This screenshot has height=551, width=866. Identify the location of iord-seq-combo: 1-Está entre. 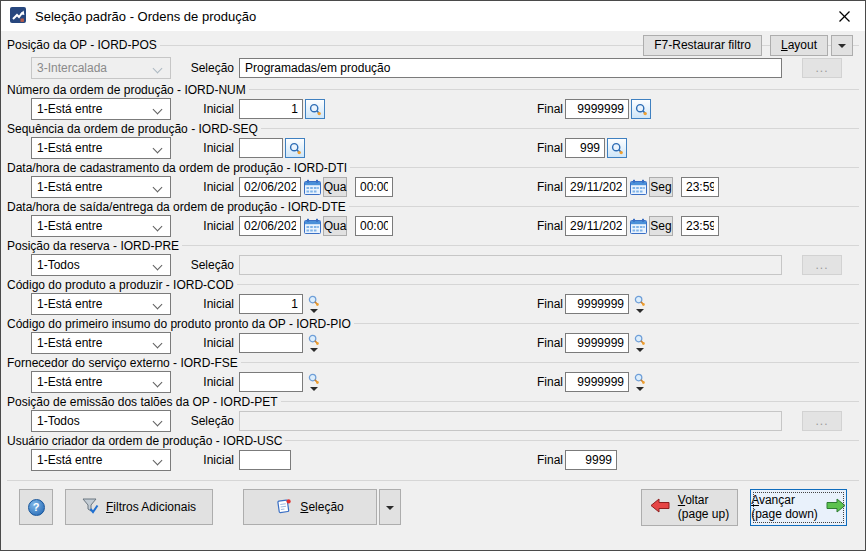
(101, 148).